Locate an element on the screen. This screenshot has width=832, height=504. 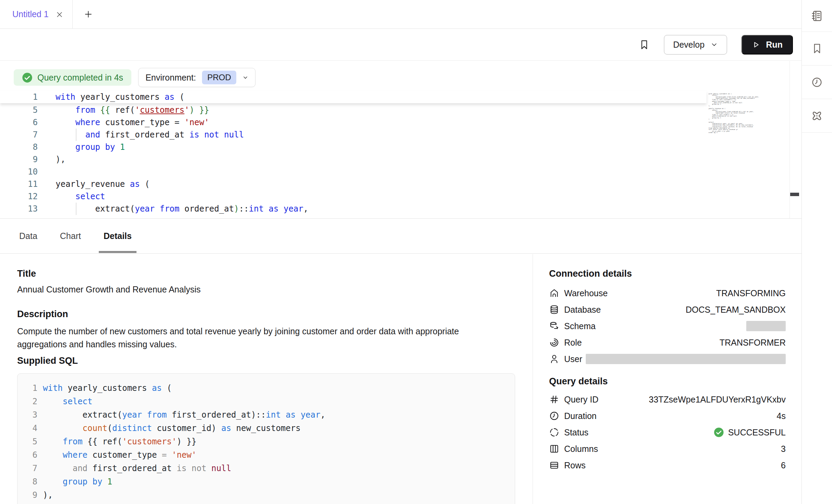
line-number: 12 is located at coordinates (19, 196).